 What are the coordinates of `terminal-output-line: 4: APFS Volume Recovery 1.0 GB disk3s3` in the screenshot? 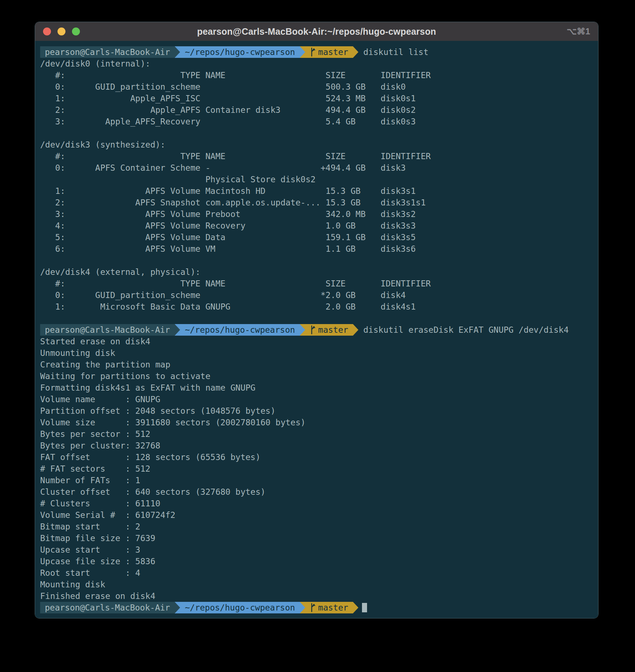 It's located at (317, 226).